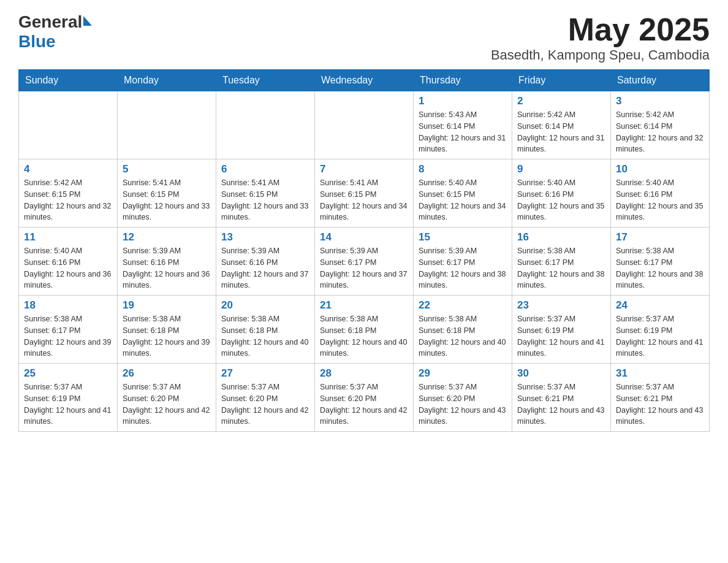 The image size is (728, 563). I want to click on day-cell-6: 6Sunrise: 5:41 AM Sunset: 6:15 PM Daylig…, so click(266, 194).